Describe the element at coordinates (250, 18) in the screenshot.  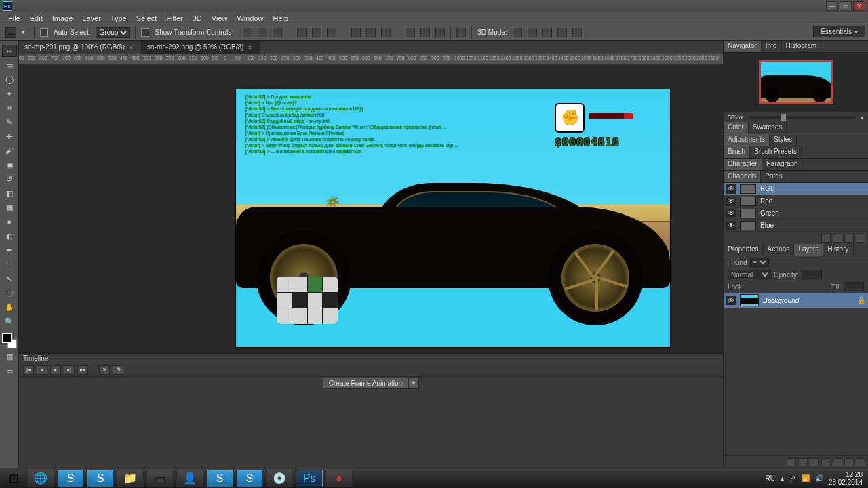
I see `menu-window: Window` at that location.